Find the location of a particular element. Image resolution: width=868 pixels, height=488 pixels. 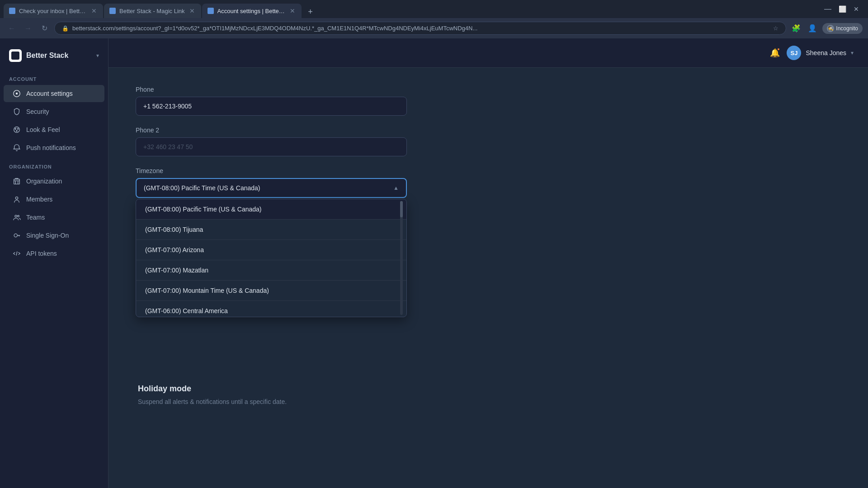

browser-actions: 🧩 👤 🕵 Incognito is located at coordinates (826, 28).